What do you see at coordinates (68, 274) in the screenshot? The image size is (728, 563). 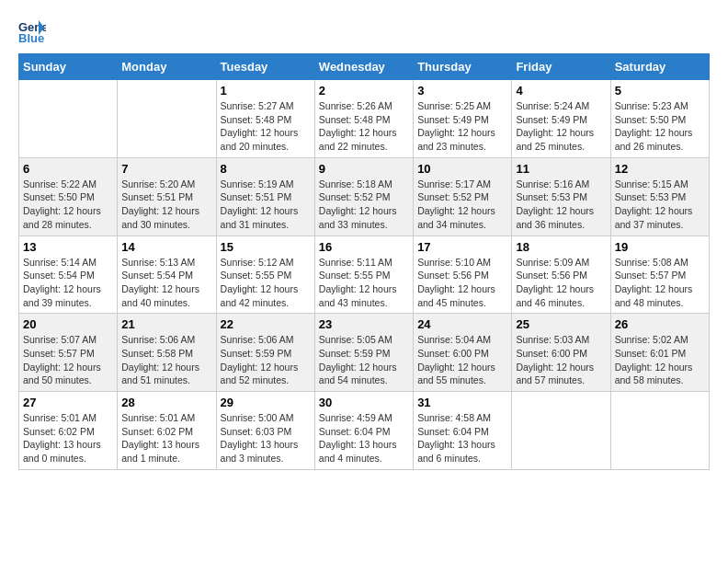 I see `calendar-cell: 13Sunrise: 5:14 AM Sunset: 5:54 PM Dayli…` at bounding box center [68, 274].